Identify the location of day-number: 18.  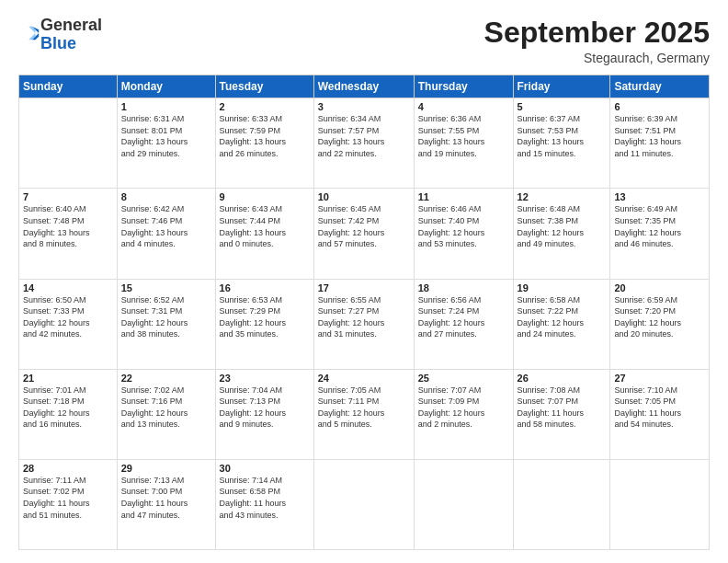
(463, 288).